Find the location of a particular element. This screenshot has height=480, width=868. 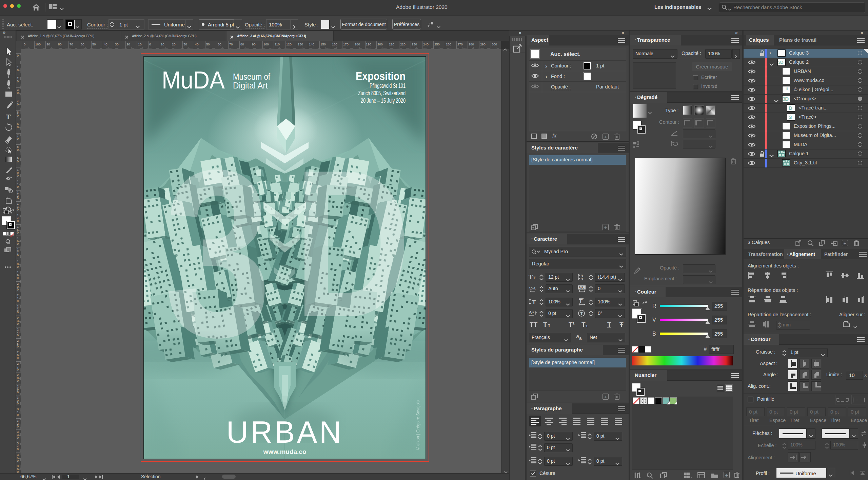

svg-text: MuDA is located at coordinates (193, 80).